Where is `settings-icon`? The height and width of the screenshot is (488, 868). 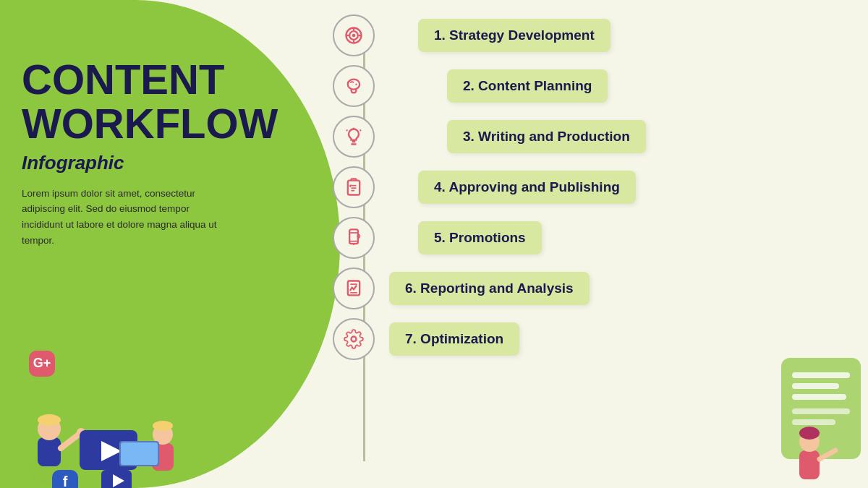 settings-icon is located at coordinates (354, 339).